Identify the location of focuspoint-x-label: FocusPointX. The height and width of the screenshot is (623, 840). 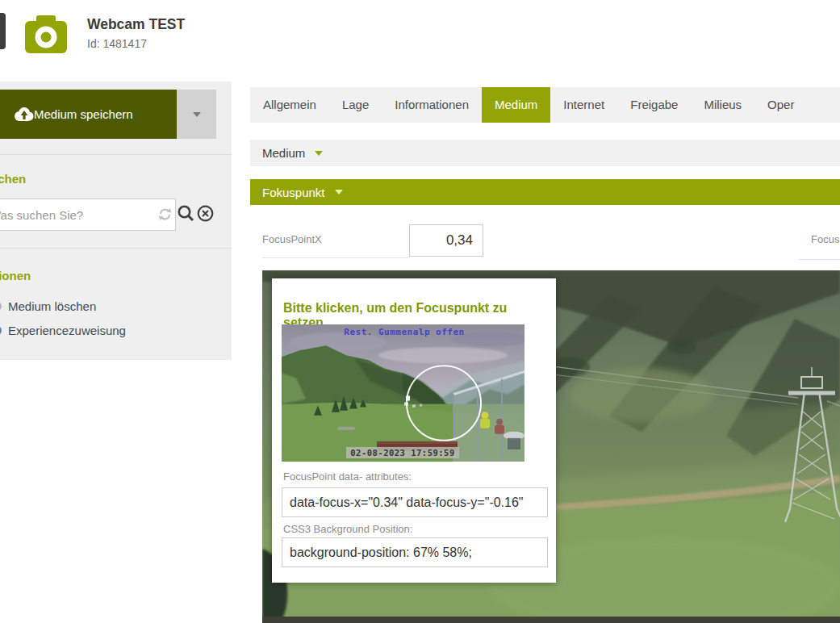
(292, 239).